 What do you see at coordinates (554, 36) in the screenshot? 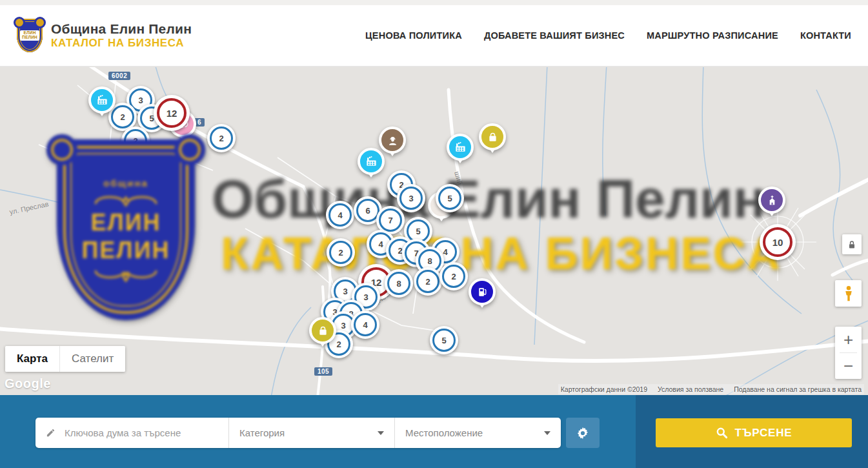
I see `nav-add-business: ДОБАВЕТЕ ВАШИЯТ БИЗНЕС` at bounding box center [554, 36].